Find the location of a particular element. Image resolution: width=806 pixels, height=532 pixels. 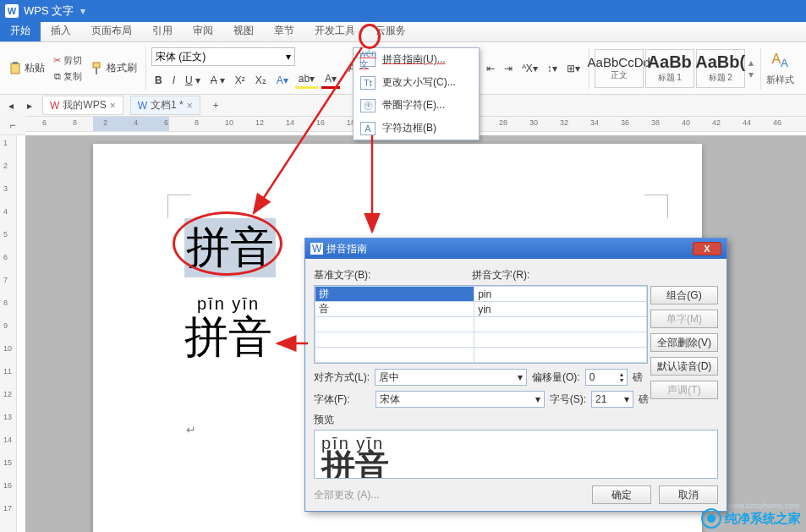

font-combo: 宋体▾ is located at coordinates (460, 399).